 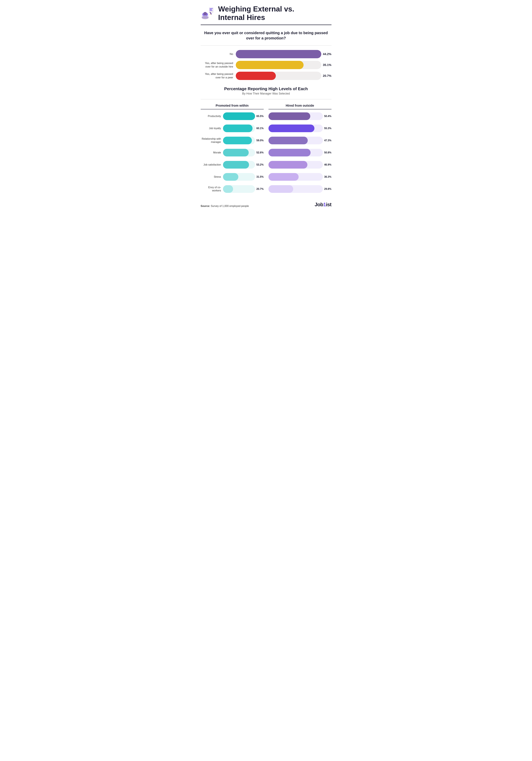 I want to click on bar-value: 53.2%, so click(x=260, y=165).